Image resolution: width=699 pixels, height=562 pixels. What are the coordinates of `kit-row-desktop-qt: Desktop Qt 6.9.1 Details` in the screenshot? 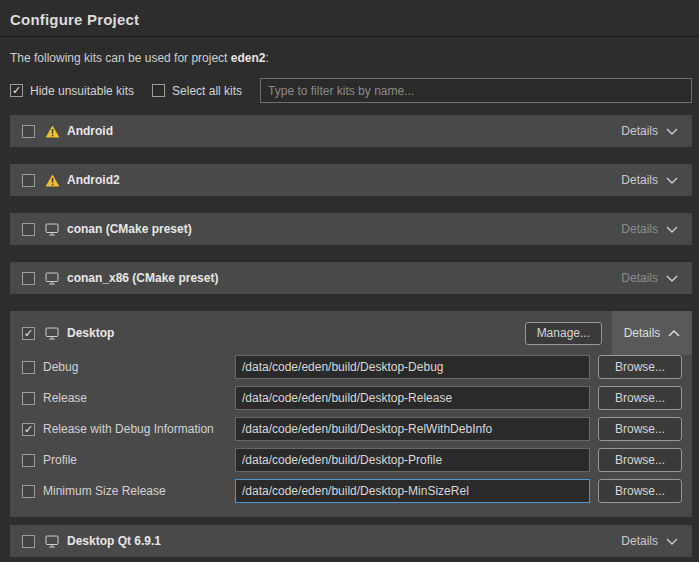 It's located at (351, 541).